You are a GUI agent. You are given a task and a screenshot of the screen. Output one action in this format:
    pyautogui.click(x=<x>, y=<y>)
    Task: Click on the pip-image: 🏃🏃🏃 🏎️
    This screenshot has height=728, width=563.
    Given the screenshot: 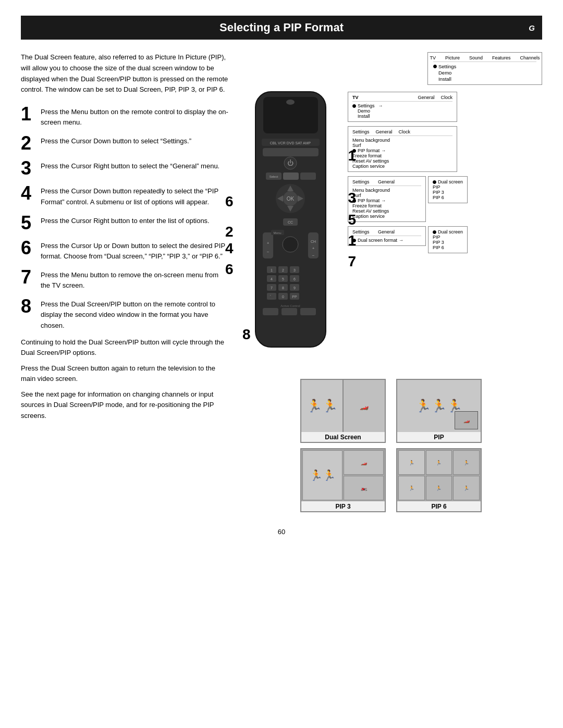 What is the action you would take?
    pyautogui.click(x=439, y=406)
    